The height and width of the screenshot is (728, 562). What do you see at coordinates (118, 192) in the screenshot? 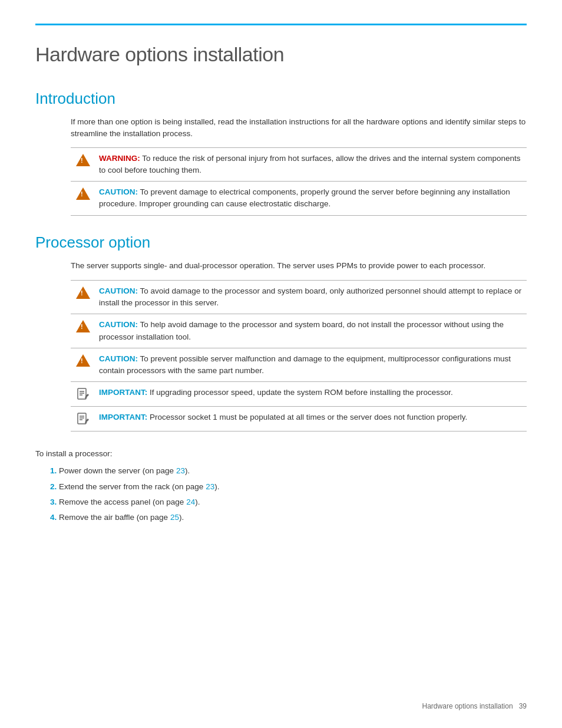
I see `caution-label: CAUTION:` at bounding box center [118, 192].